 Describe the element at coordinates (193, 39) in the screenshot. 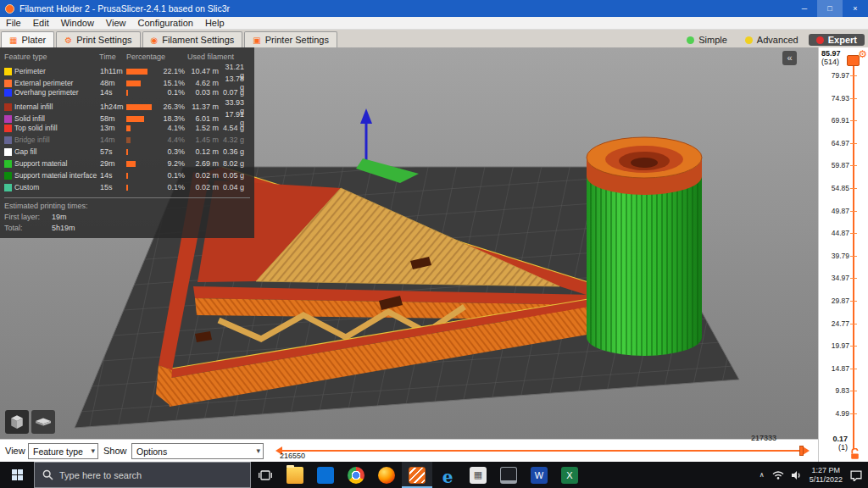

I see `tab-filament-settings: ◉ Filament Settings` at that location.